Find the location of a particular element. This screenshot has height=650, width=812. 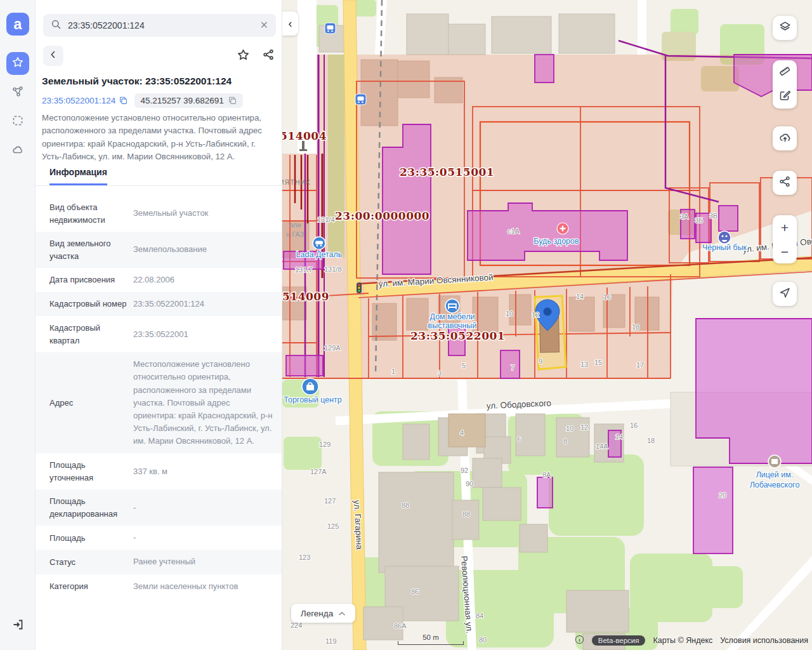

svg-text: 14А is located at coordinates (602, 446).